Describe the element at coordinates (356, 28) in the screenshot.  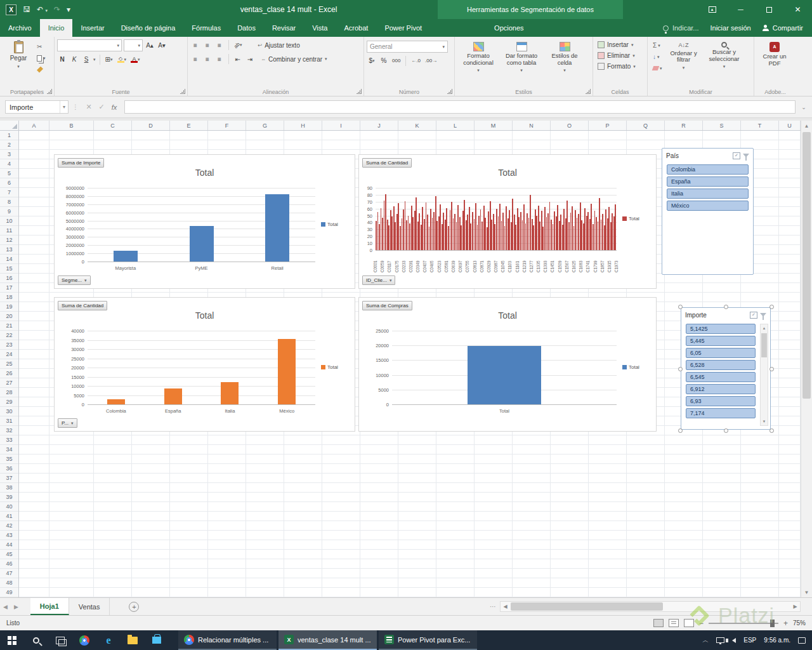
I see `ribbon-tab-acrobat: Acrobat` at that location.